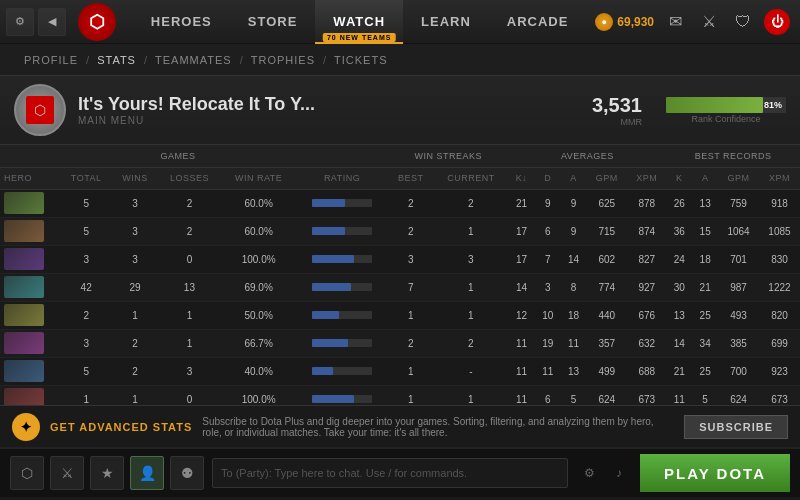 The width and height of the screenshot is (800, 500). What do you see at coordinates (780, 395) in the screenshot?
I see `bxpm-cell-7: 673` at bounding box center [780, 395].